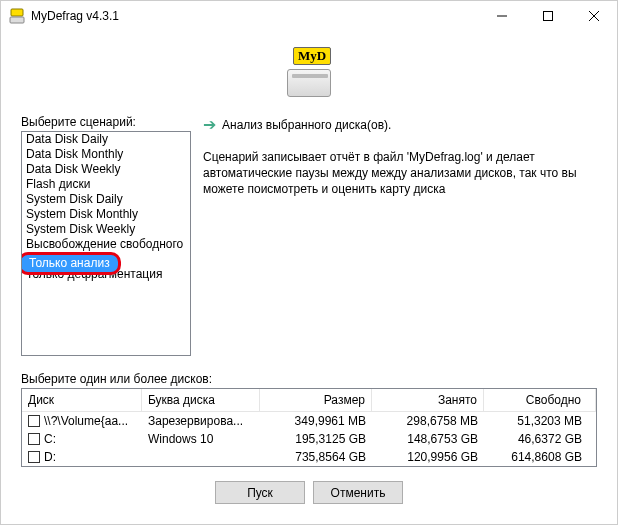 The width and height of the screenshot is (618, 525). I want to click on description-header: Анализ выбранного диска(ов)., so click(306, 125).